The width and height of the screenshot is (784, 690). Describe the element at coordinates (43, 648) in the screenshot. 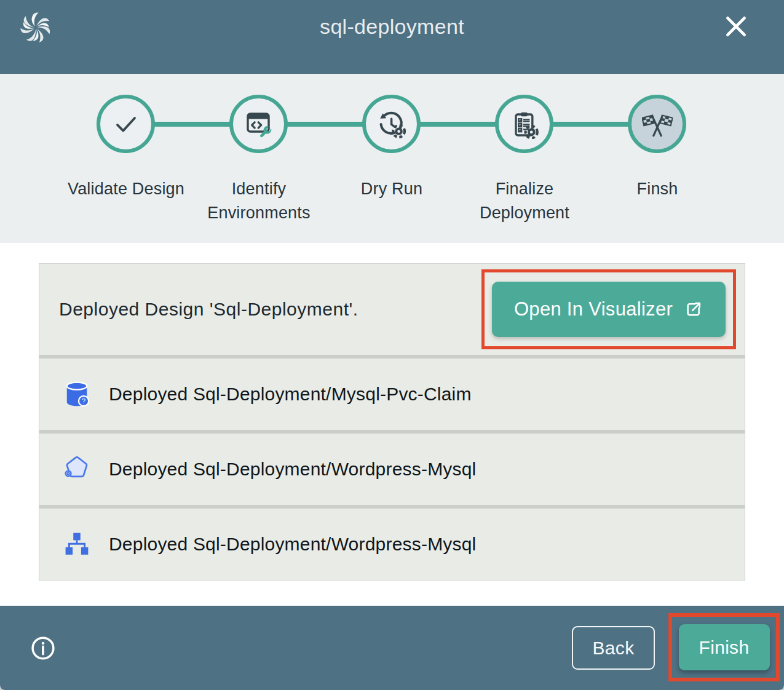

I see `info-icon` at that location.